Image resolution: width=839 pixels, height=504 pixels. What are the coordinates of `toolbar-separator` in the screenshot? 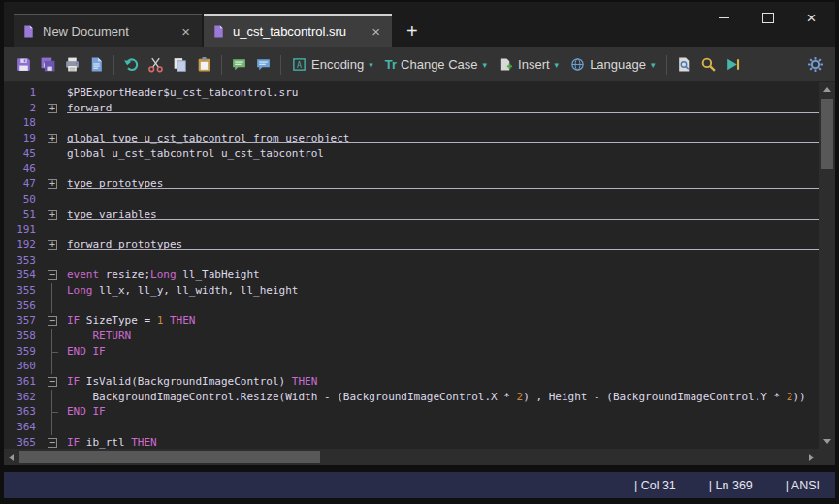 It's located at (281, 65).